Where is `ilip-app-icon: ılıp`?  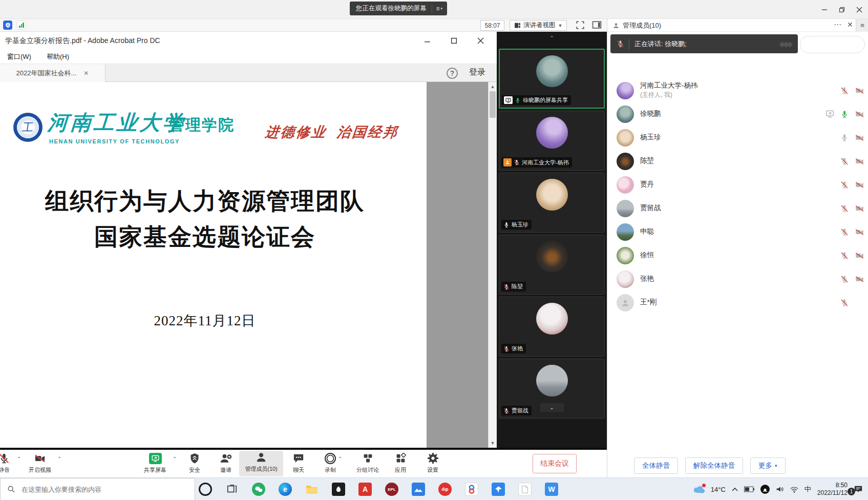 ilip-app-icon: ılıp is located at coordinates (445, 489).